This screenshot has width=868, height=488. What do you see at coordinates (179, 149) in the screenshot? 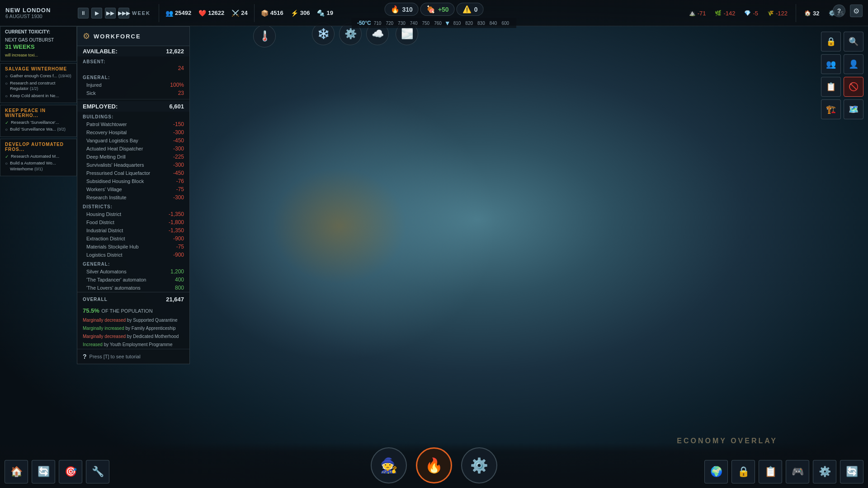
I see `building-val-heat: -300` at bounding box center [179, 149].